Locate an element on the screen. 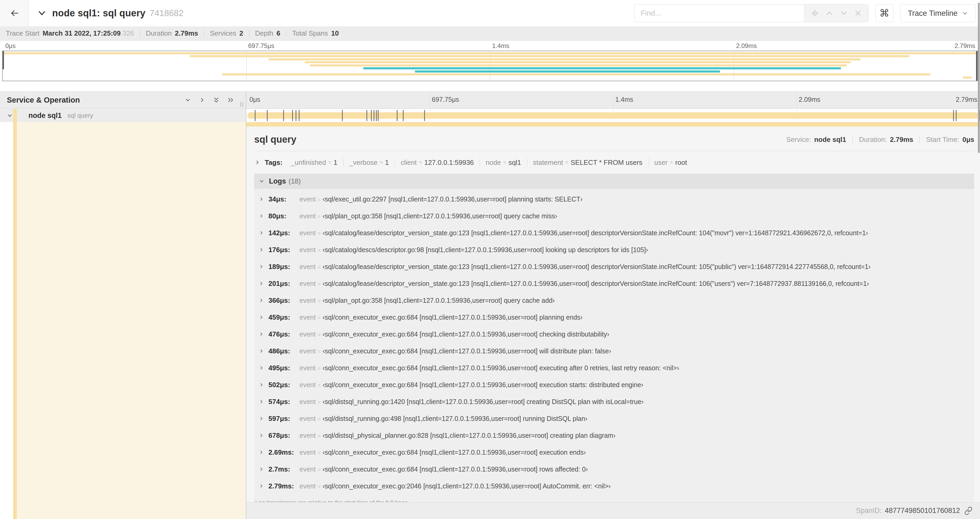 This screenshot has width=980, height=519. log-entry: 142μs:event=‹sql/catalog/lease/descripto… is located at coordinates (614, 233).